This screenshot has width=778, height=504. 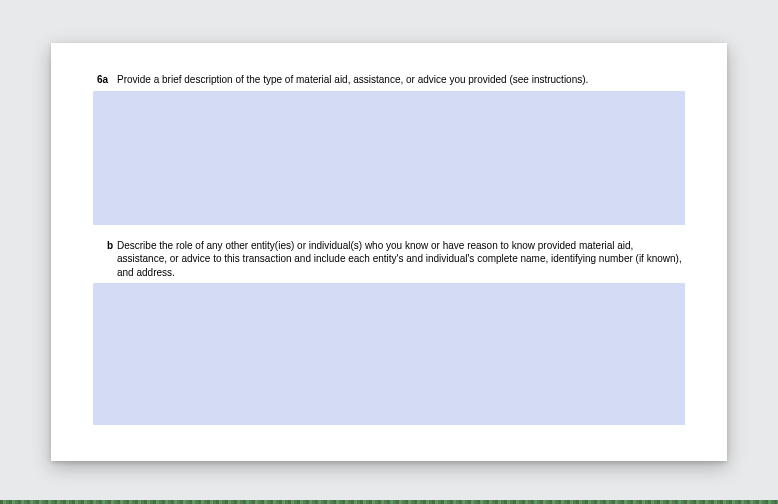 What do you see at coordinates (389, 80) in the screenshot?
I see `question-6a-line: 6a Provide a brief description of the ty…` at bounding box center [389, 80].